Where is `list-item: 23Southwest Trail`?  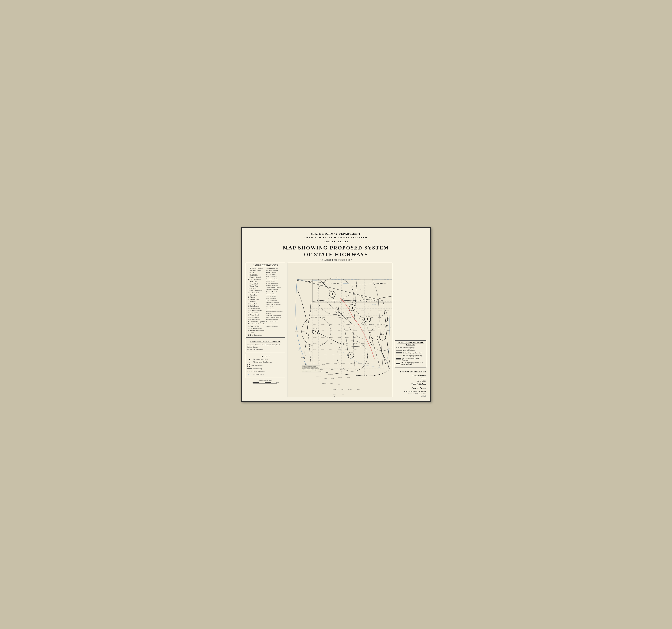 list-item: 23Southwest Trail is located at coordinates (256, 326).